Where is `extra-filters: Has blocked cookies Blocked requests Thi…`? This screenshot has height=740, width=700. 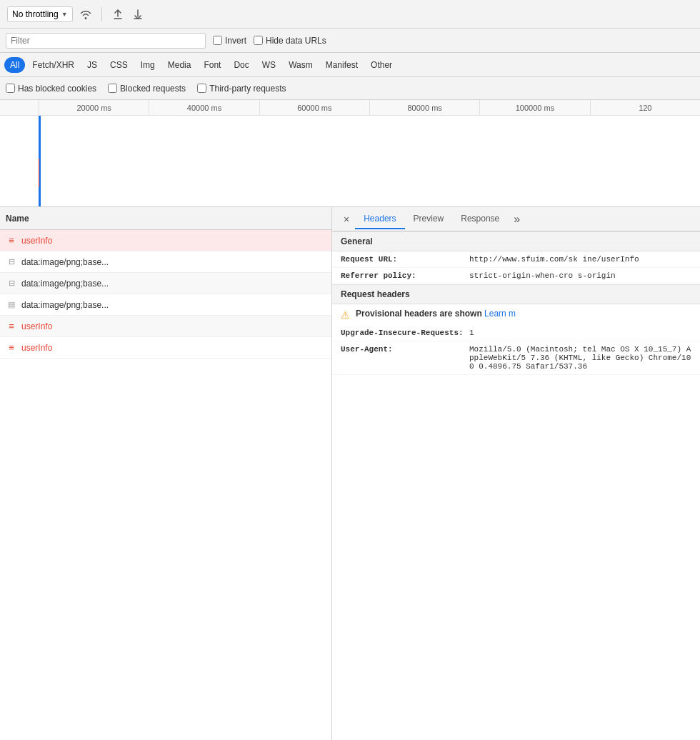 extra-filters: Has blocked cookies Blocked requests Thi… is located at coordinates (350, 89).